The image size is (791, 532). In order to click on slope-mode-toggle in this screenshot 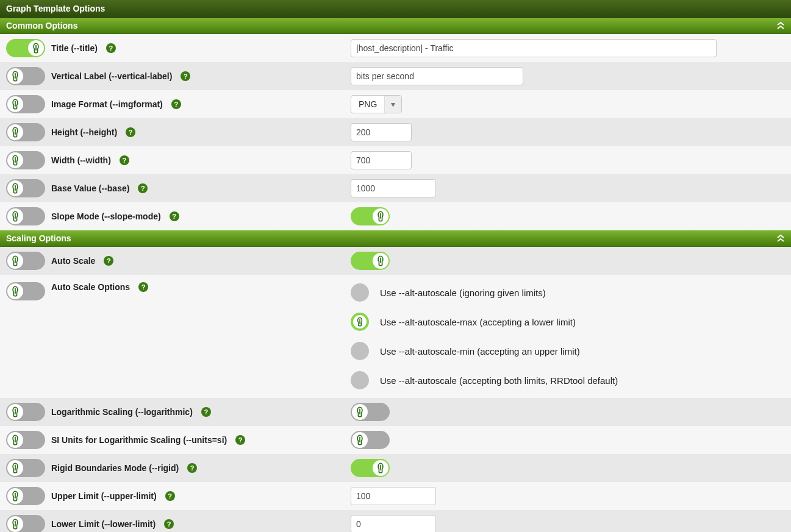, I will do `click(370, 216)`.